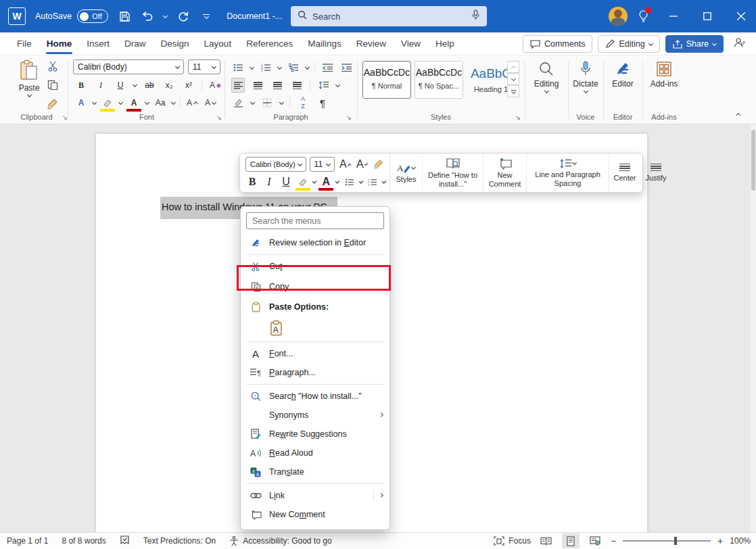 The image size is (756, 549). Describe the element at coordinates (513, 91) in the screenshot. I see `styles-gallery-more-icon` at that location.